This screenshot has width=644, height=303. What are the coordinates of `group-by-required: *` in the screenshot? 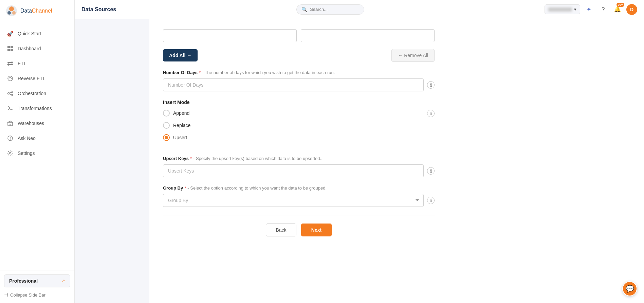 It's located at (185, 188).